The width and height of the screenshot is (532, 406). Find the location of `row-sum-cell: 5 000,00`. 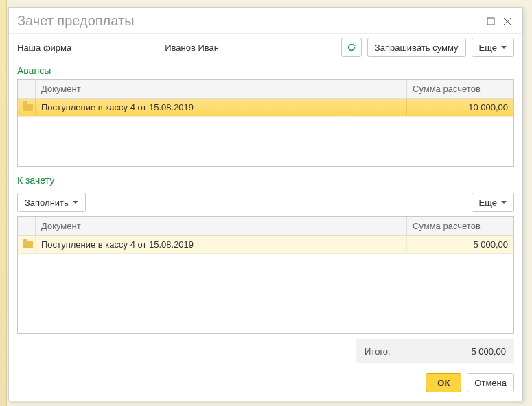

row-sum-cell: 5 000,00 is located at coordinates (460, 244).